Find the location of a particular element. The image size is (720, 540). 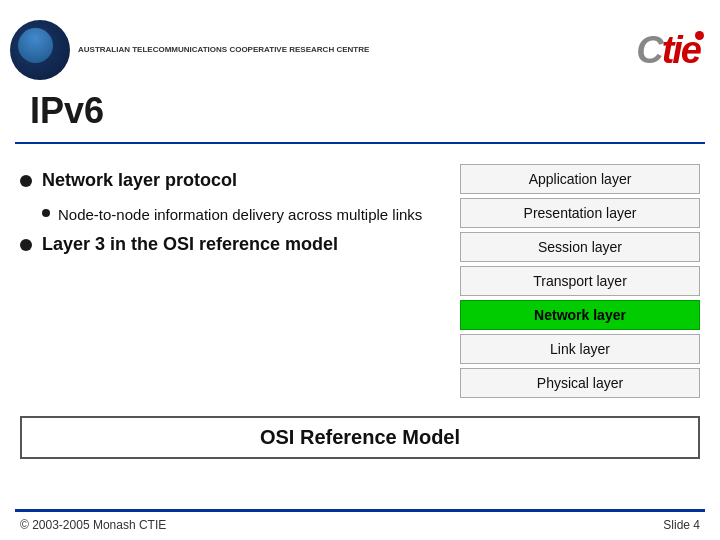

bullet-text-2: Layer 3 in the OSI reference model is located at coordinates (190, 244).